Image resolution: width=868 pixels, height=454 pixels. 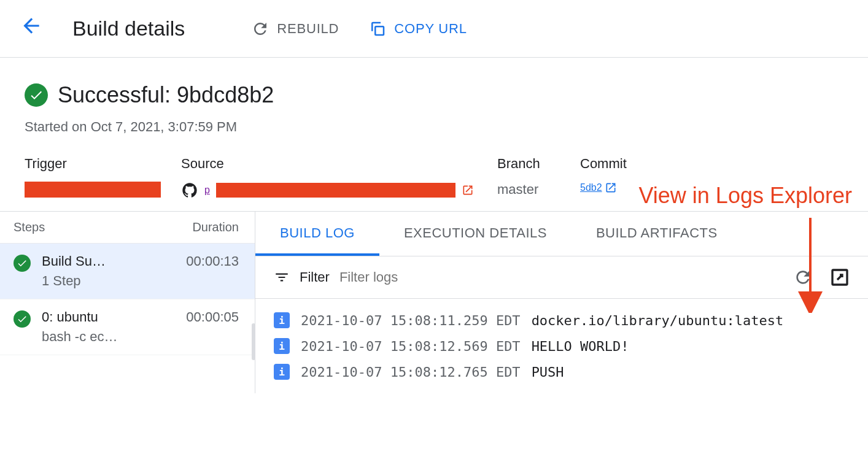 What do you see at coordinates (128, 271) in the screenshot?
I see `step-row: Build Su… 1 Step 00:00:13` at bounding box center [128, 271].